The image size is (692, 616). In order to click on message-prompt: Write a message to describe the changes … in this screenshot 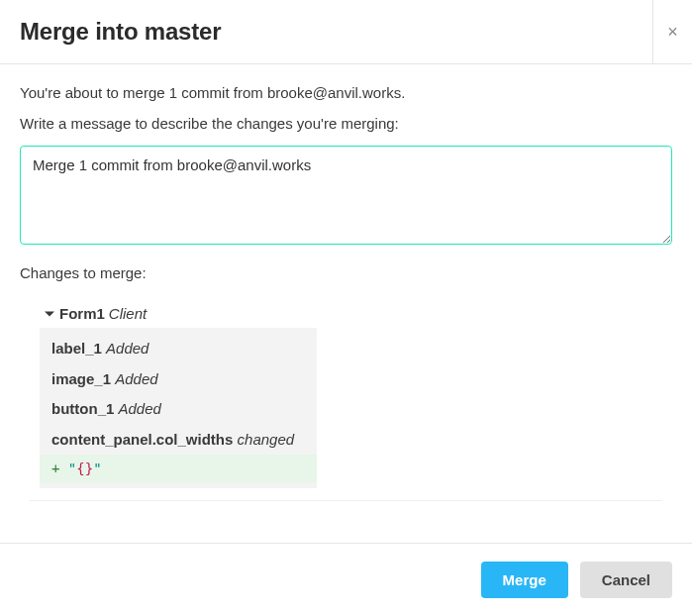, I will do `click(346, 123)`.